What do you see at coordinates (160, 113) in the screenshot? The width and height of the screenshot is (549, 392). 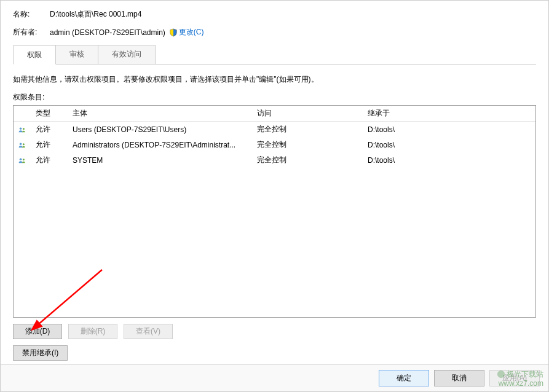 I see `col-principal-header: 主体` at bounding box center [160, 113].